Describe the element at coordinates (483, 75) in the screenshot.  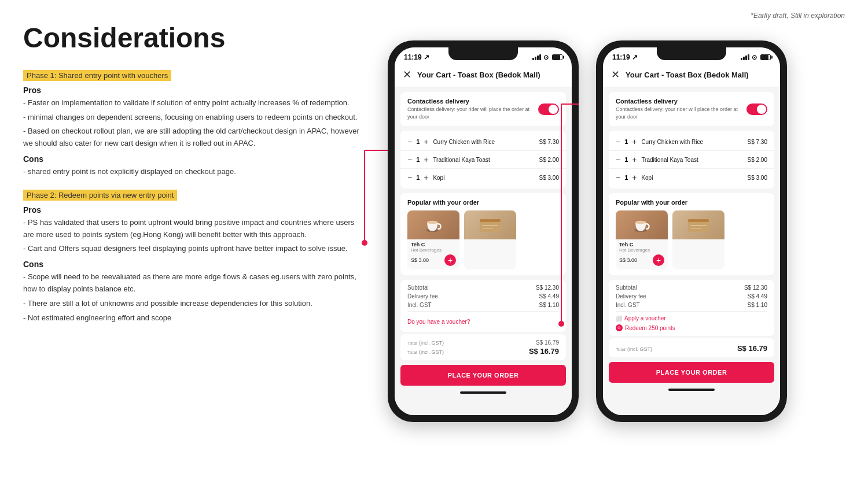
I see `phone1-app-header: ✕ Your Cart - Toast Box (Bedok Mall)` at that location.